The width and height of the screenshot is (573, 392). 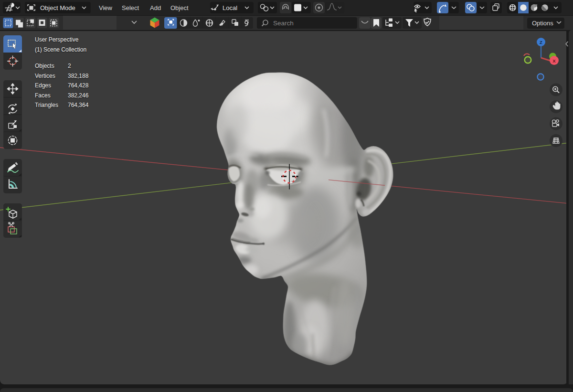 I want to click on svg-text: Object Mode, so click(x=58, y=8).